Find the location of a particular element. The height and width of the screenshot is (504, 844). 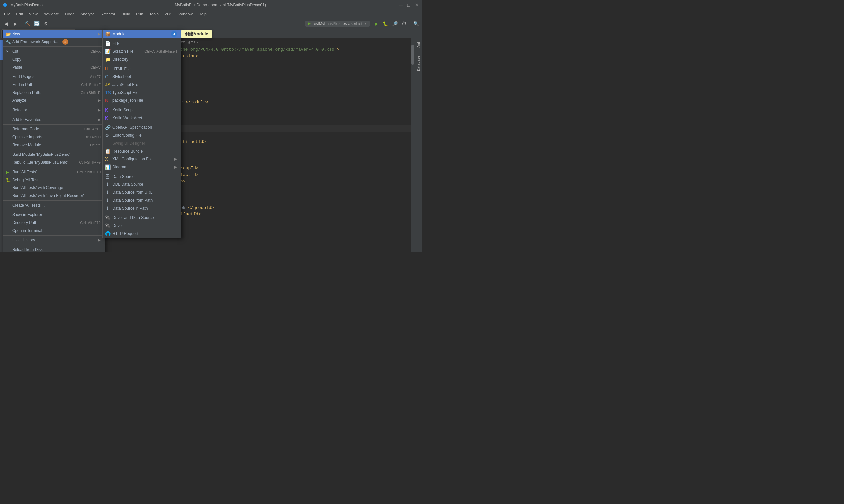

ctx-copy: Copy is located at coordinates (54, 59).